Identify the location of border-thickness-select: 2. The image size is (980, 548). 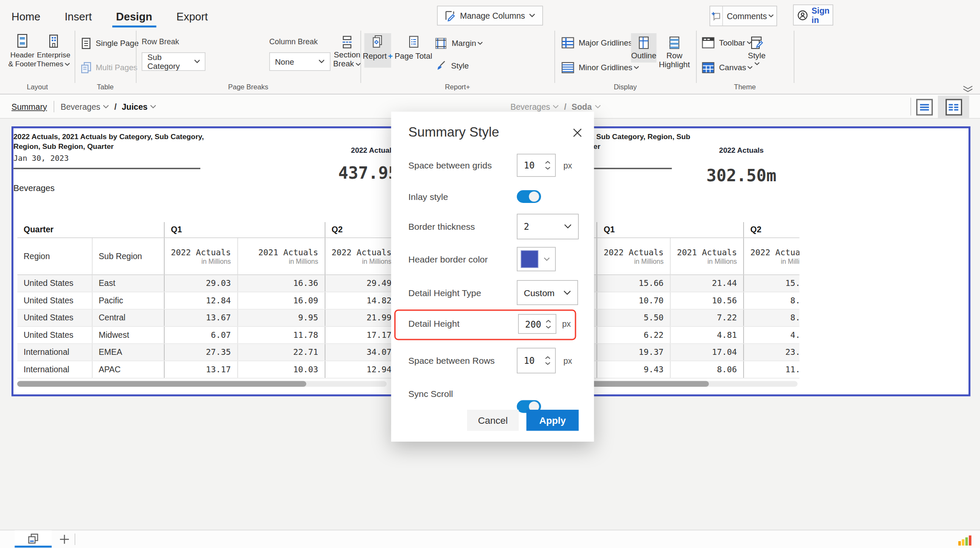
(548, 227).